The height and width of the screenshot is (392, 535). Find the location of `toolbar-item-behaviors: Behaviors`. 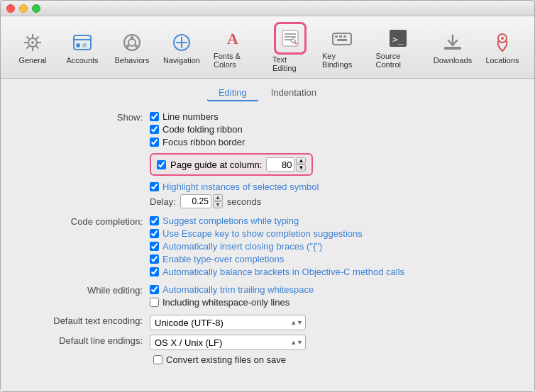

toolbar-item-behaviors: Behaviors is located at coordinates (132, 47).